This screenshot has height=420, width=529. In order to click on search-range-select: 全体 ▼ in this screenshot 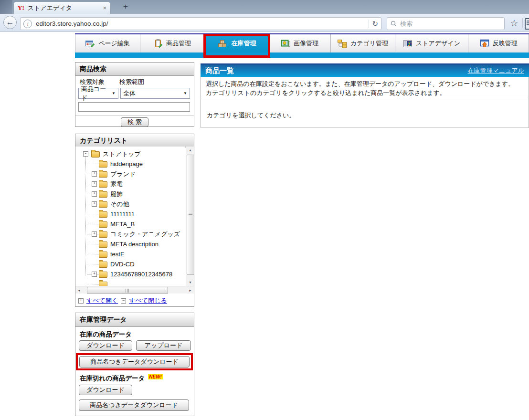, I will do `click(155, 94)`.